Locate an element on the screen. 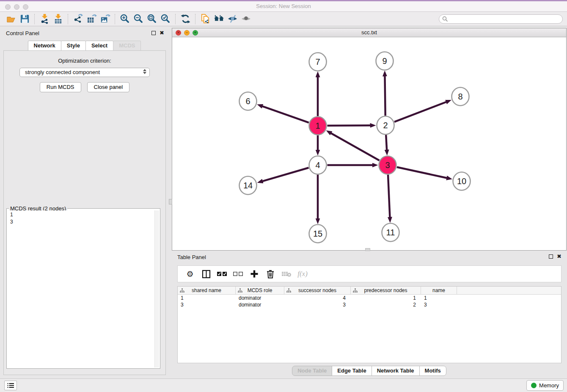 The width and height of the screenshot is (567, 392). tab-select: Select is located at coordinates (99, 46).